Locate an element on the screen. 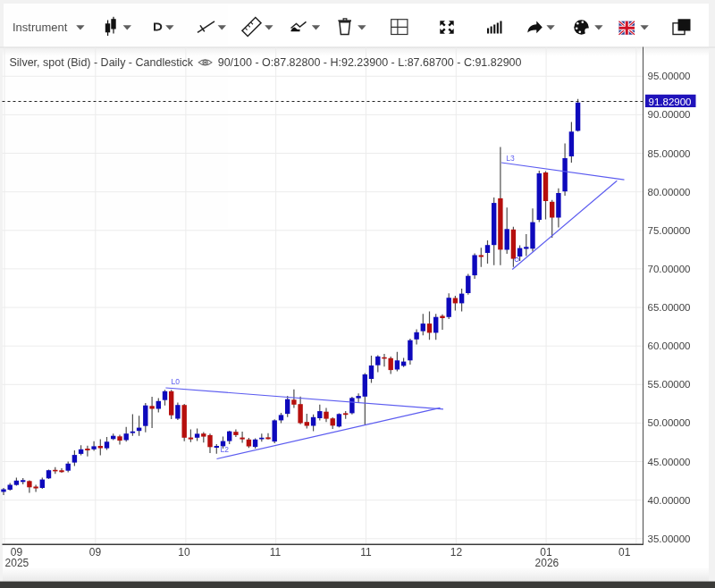 This screenshot has height=588, width=715. svg-text: L3 is located at coordinates (510, 158).